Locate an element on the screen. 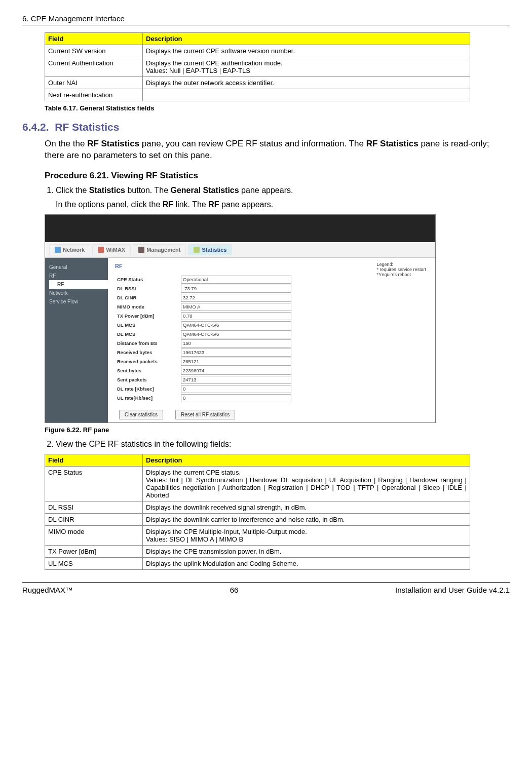 The width and height of the screenshot is (532, 772). nav-statistics: Statistics is located at coordinates (210, 250).